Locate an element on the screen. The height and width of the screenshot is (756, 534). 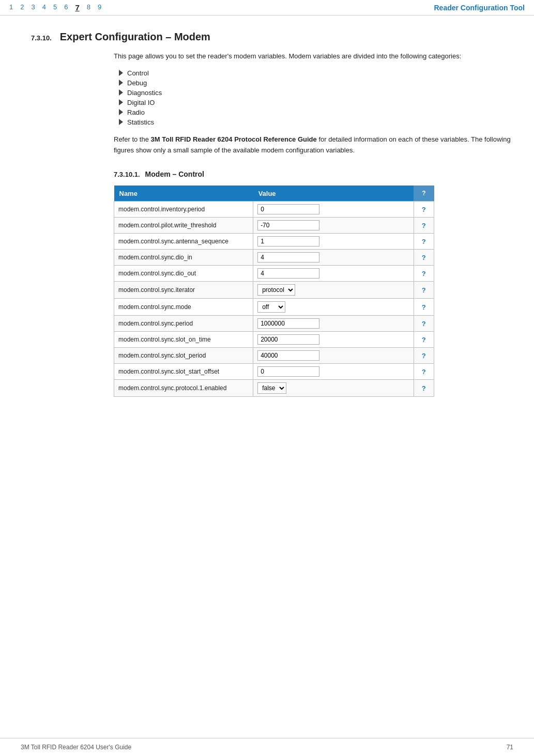
table-row: modem.control.sync.antenna_sequence? is located at coordinates (274, 242).